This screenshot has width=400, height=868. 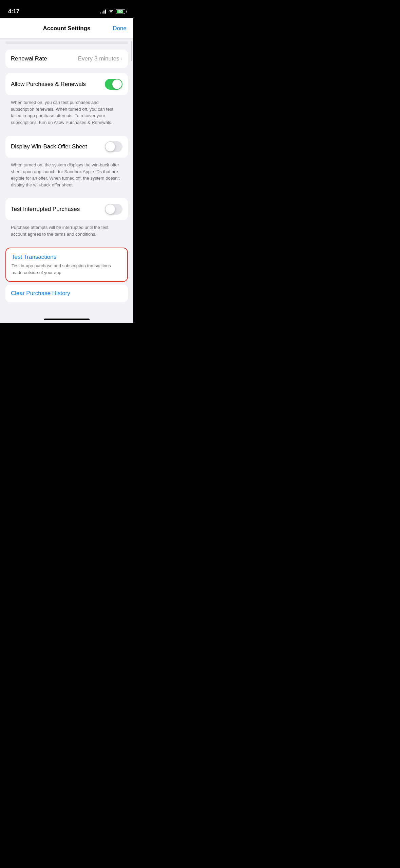 I want to click on wifi-icon, so click(x=111, y=12).